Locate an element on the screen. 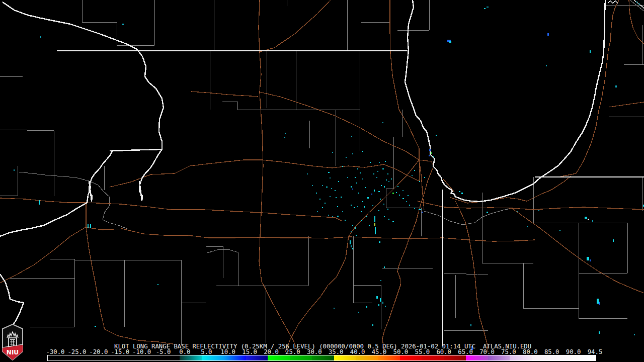  dbz-scale-label: -25.0 is located at coordinates (76, 352).